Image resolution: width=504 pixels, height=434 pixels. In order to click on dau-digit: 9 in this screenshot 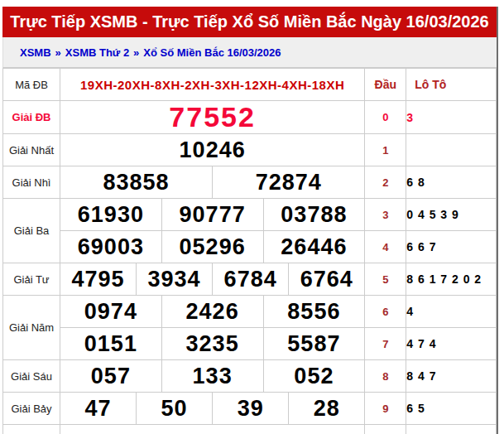, I will do `click(386, 409)`.